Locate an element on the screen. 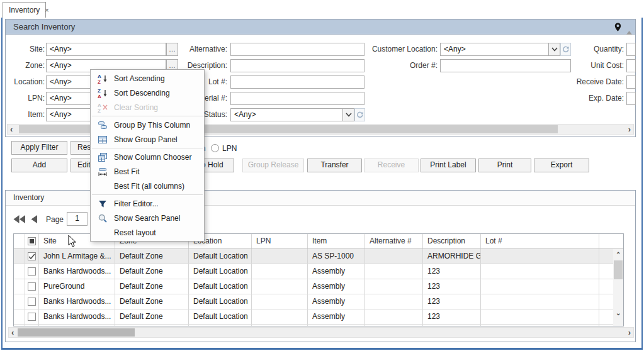  exp-date-input is located at coordinates (631, 98).